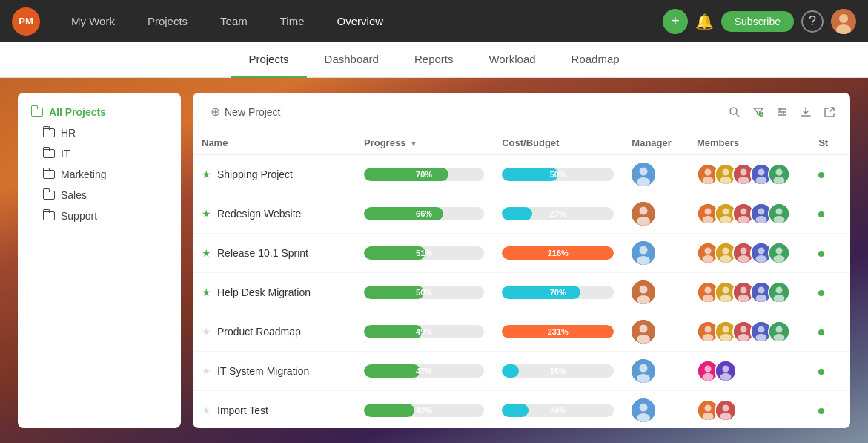 The width and height of the screenshot is (868, 443). What do you see at coordinates (735, 112) in the screenshot?
I see `search-button` at bounding box center [735, 112].